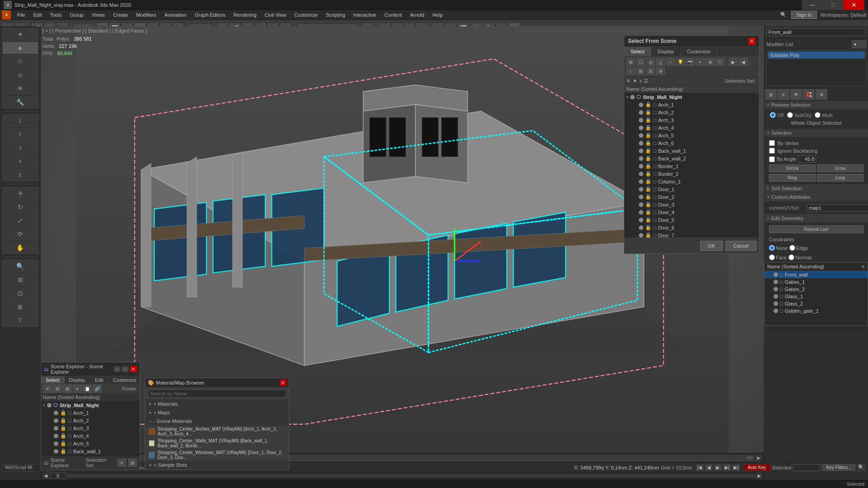 This screenshot has height=488, width=868. I want to click on sfs-all-btn: ⊞, so click(631, 62).